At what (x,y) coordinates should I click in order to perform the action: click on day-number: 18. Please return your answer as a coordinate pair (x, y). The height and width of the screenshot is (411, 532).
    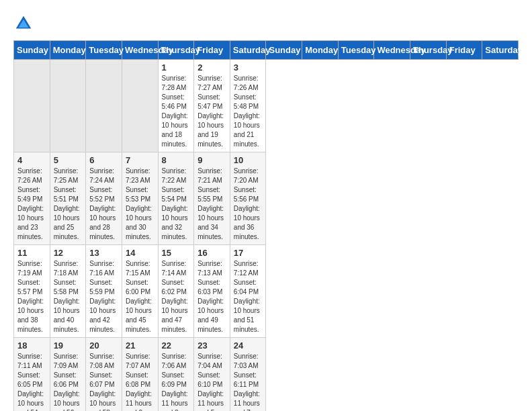
    Looking at the image, I should click on (32, 345).